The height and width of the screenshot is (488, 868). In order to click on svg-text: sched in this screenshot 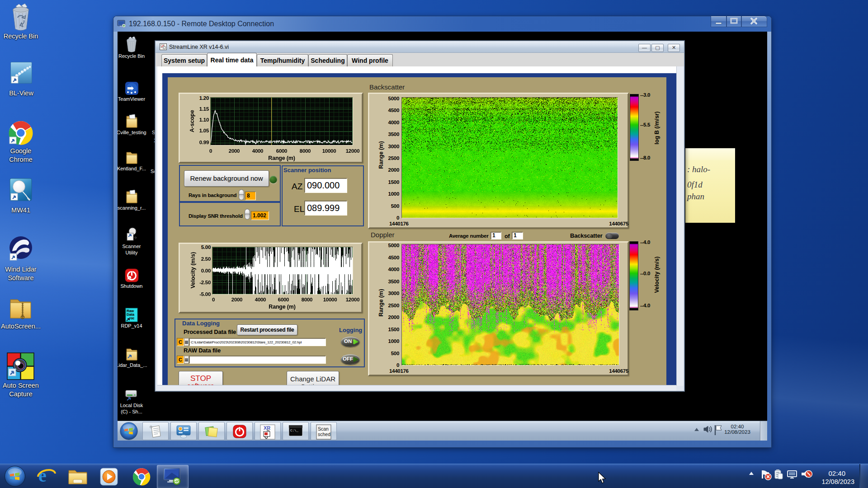, I will do `click(324, 434)`.